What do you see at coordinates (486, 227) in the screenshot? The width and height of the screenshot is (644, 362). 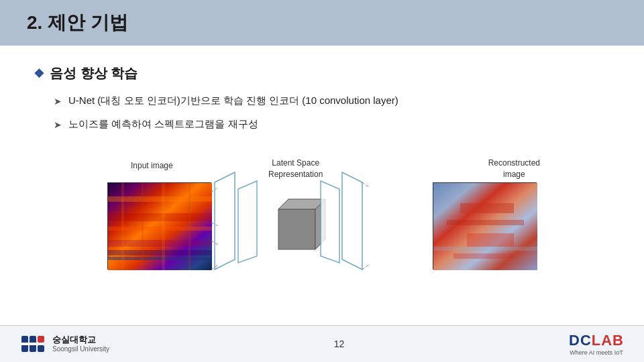 I see `reconstructed-svg` at bounding box center [486, 227].